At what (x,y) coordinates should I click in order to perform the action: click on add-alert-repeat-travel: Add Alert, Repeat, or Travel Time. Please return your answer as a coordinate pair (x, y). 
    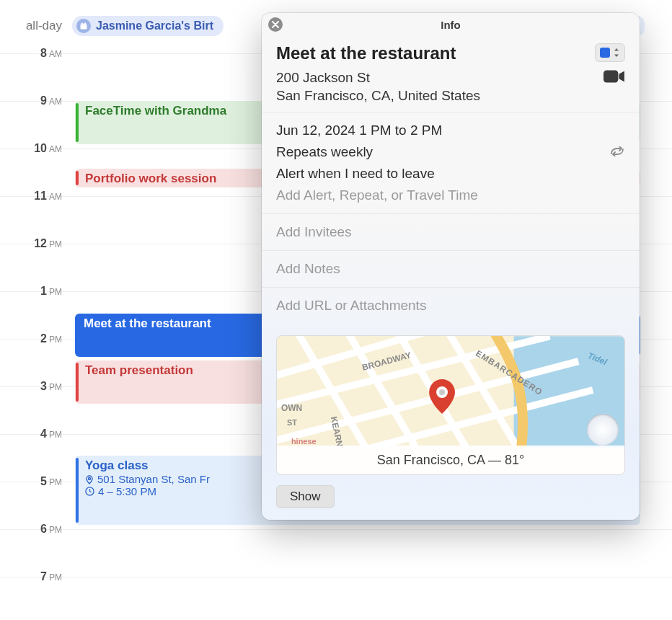
    Looking at the image, I should click on (451, 195).